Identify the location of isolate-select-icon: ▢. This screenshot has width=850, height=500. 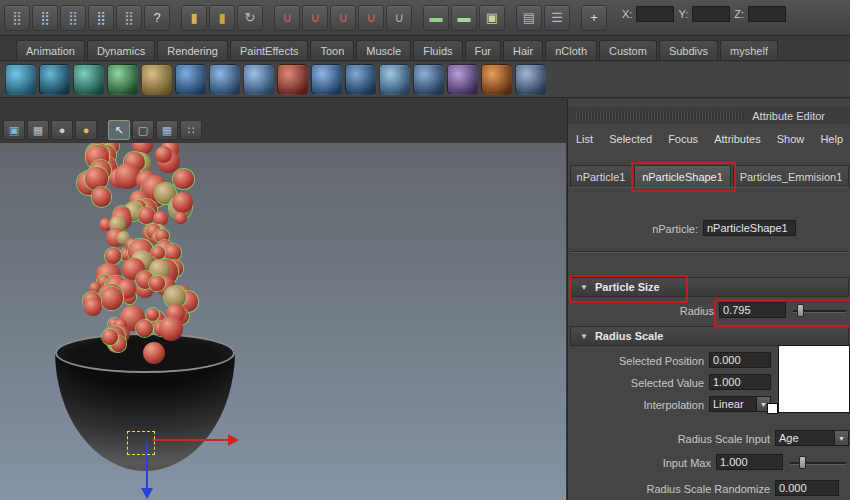
(143, 130).